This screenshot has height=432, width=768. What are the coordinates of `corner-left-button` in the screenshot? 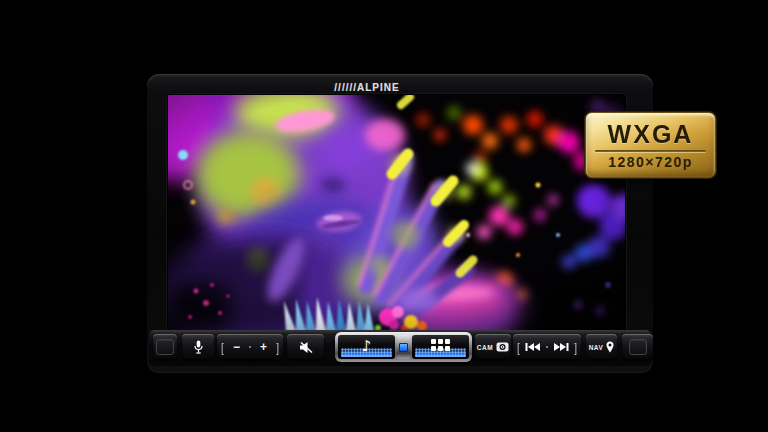 It's located at (165, 347).